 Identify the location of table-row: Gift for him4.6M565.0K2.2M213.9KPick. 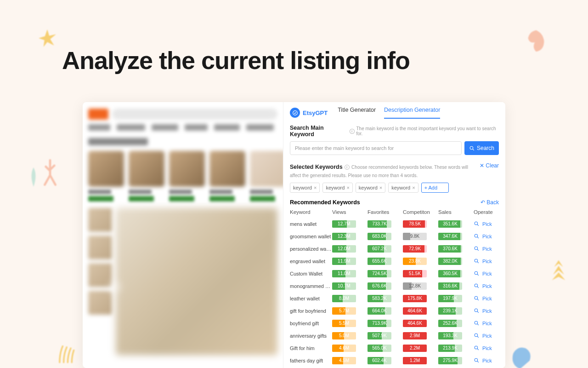
(394, 348).